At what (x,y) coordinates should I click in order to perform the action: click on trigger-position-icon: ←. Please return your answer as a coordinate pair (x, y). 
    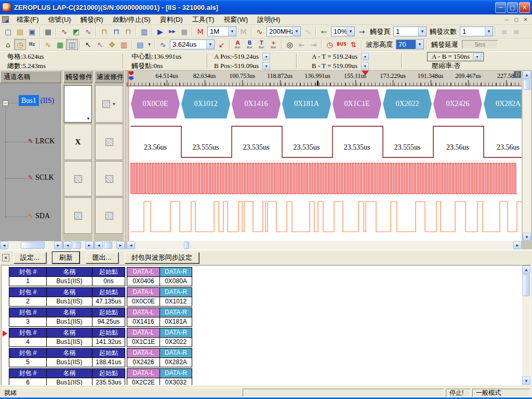
    Looking at the image, I should click on (324, 31).